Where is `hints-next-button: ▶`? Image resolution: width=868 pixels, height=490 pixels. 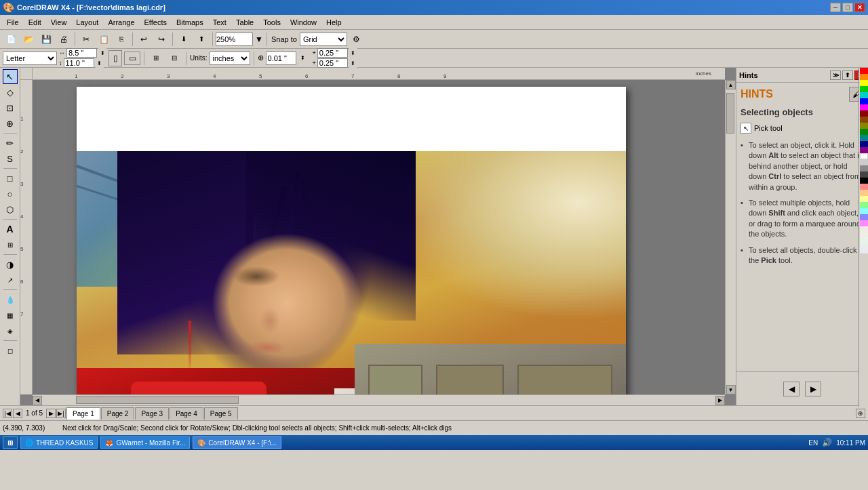
hints-next-button: ▶ is located at coordinates (813, 389).